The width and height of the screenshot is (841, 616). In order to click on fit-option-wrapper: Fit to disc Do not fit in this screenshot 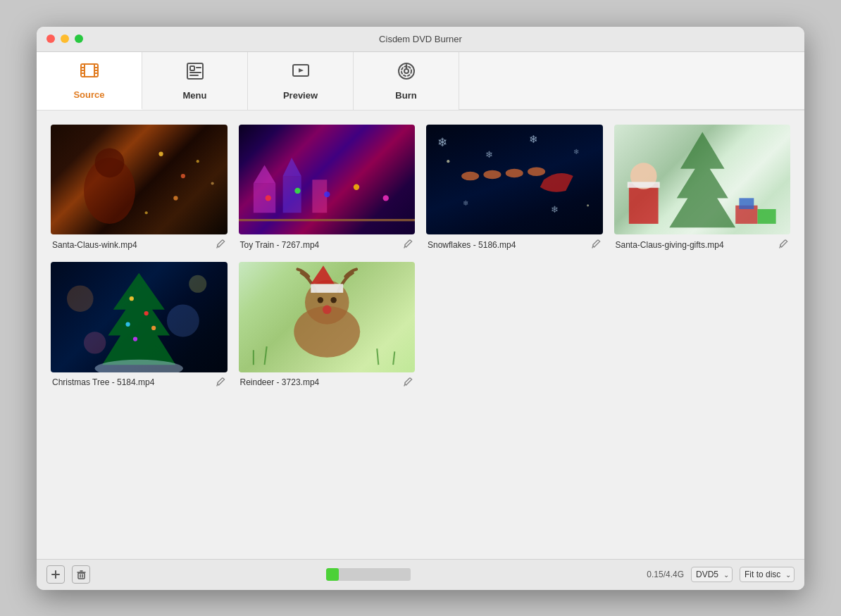, I will do `click(767, 574)`.